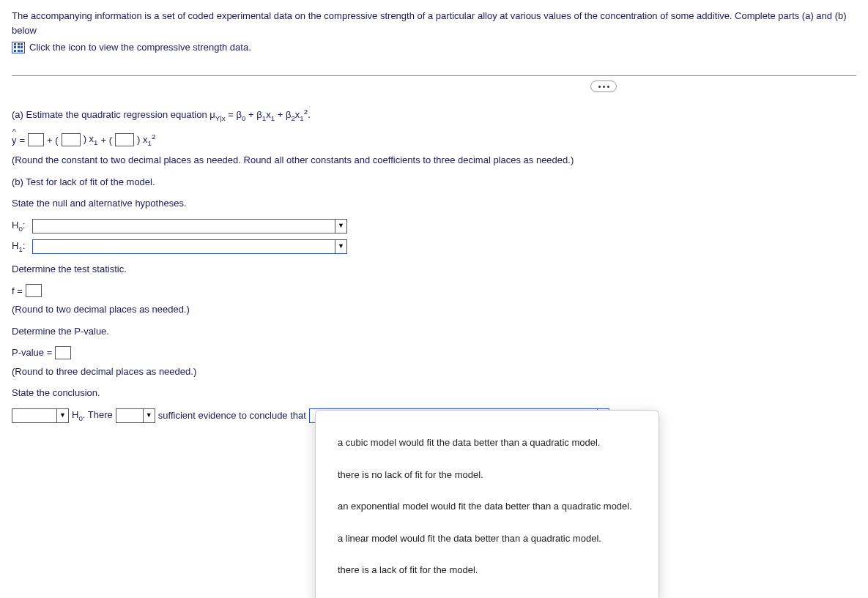  What do you see at coordinates (190, 247) in the screenshot?
I see `h1-select: ▼` at bounding box center [190, 247].